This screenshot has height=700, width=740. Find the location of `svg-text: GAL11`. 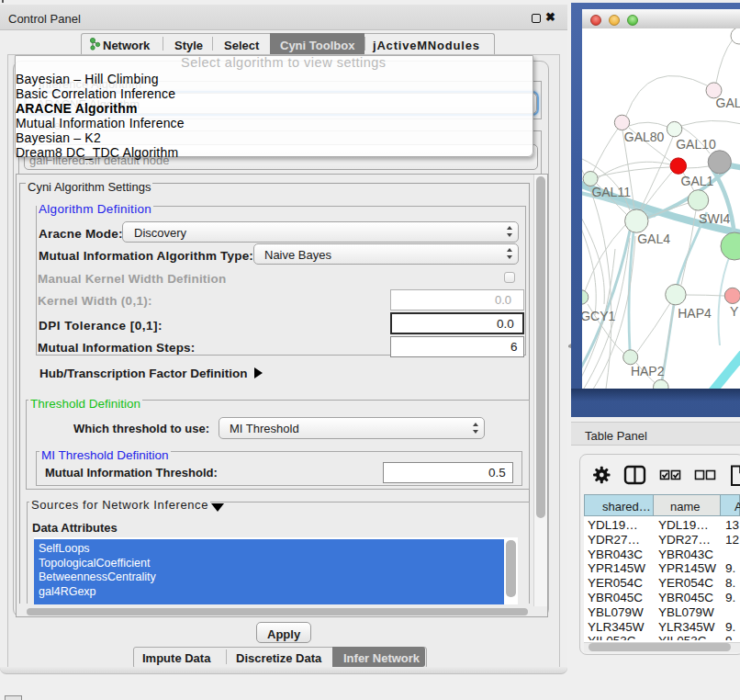

svg-text: GAL11 is located at coordinates (611, 192).